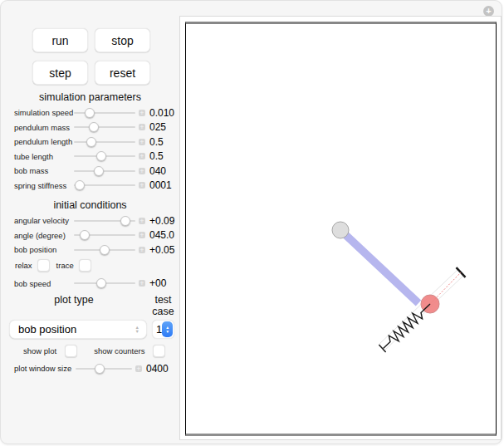 This screenshot has height=446, width=504. What do you see at coordinates (90, 171) in the screenshot?
I see `slider-row: bob mass + 040` at bounding box center [90, 171].